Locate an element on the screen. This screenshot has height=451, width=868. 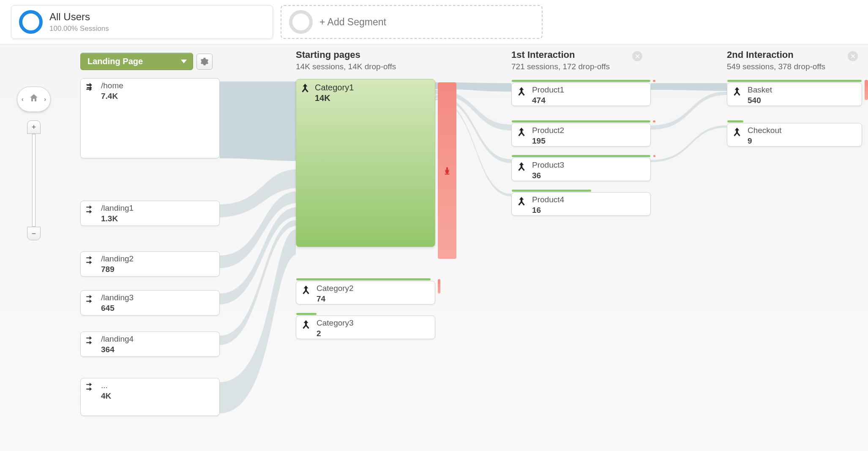
node-value: 4K is located at coordinates (106, 396).